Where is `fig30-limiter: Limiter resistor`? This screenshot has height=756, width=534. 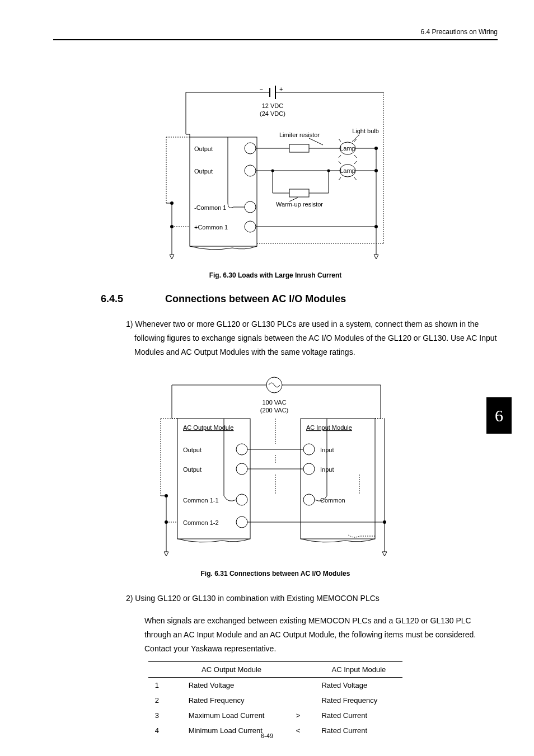
fig30-limiter: Limiter resistor is located at coordinates (299, 135).